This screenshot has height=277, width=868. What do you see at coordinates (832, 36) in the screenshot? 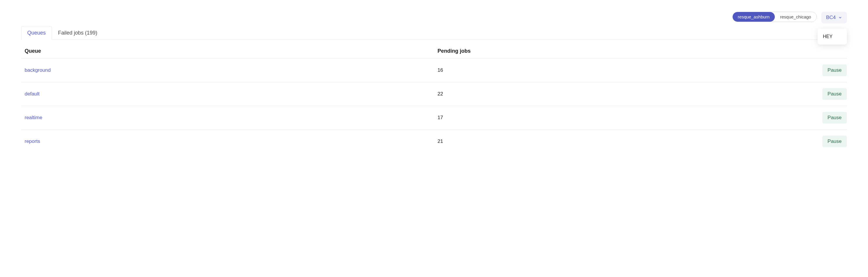
I see `environment-dropdown-menu: HEY` at bounding box center [832, 36].